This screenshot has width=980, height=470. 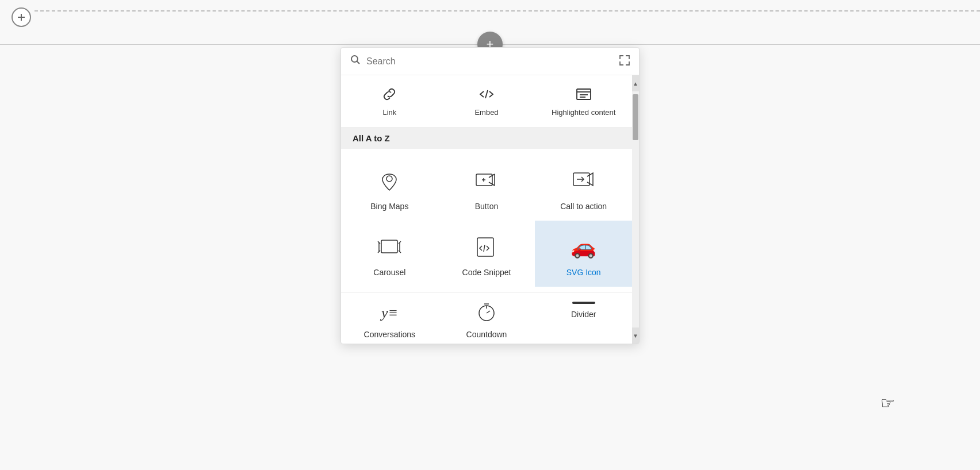 What do you see at coordinates (584, 247) in the screenshot?
I see `svg-icon: 🚗` at bounding box center [584, 247].